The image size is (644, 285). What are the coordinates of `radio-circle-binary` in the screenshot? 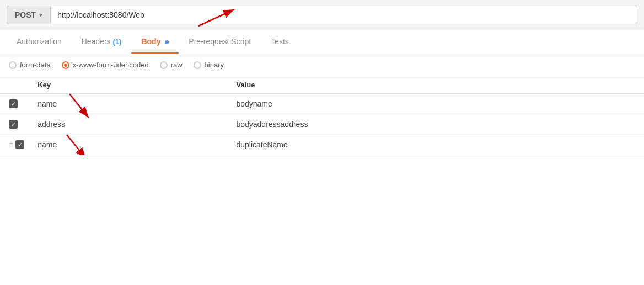 It's located at (197, 65).